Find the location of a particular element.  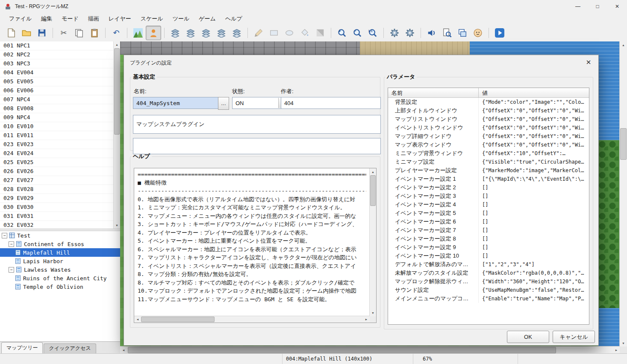

event-list-item: 011 EV011 is located at coordinates (57, 136).